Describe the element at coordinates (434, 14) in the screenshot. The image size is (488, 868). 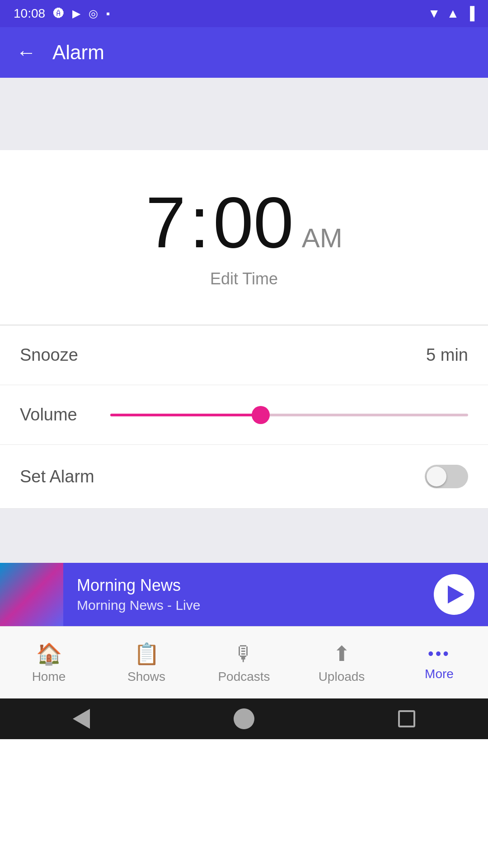
I see `wifi-icon: ▼` at that location.